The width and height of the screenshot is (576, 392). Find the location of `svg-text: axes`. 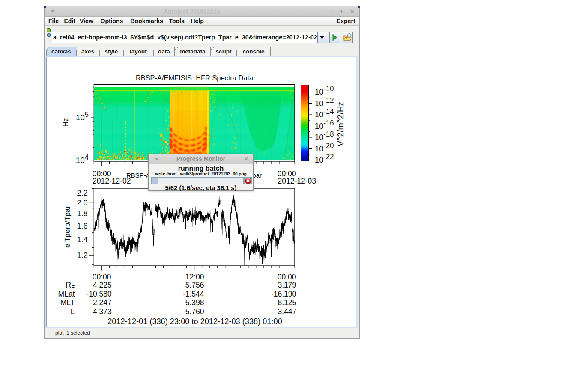

svg-text: axes is located at coordinates (88, 51).